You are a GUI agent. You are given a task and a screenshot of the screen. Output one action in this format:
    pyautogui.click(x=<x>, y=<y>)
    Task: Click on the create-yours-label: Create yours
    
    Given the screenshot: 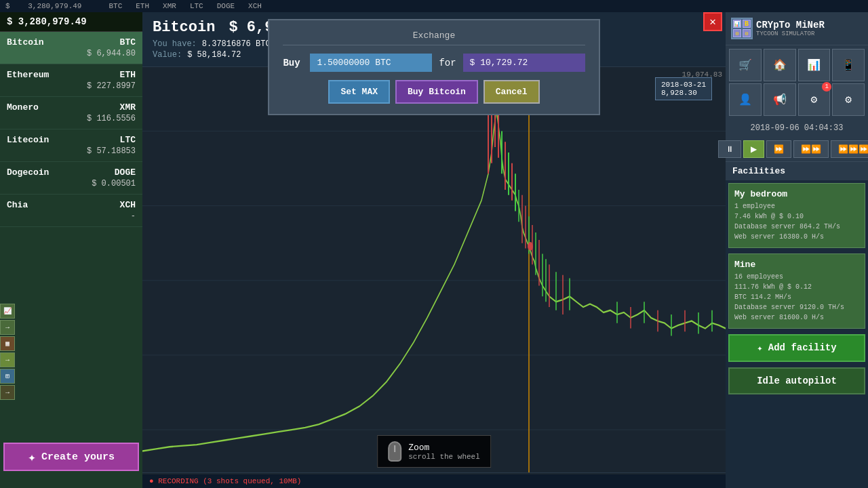 What is the action you would take?
    pyautogui.click(x=78, y=457)
    